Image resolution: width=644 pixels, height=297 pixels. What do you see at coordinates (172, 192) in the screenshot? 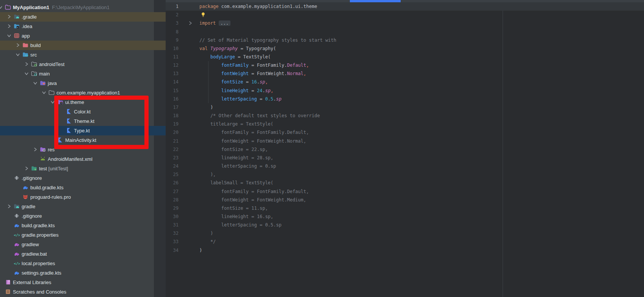
I see `line-number: 27` at bounding box center [172, 192].